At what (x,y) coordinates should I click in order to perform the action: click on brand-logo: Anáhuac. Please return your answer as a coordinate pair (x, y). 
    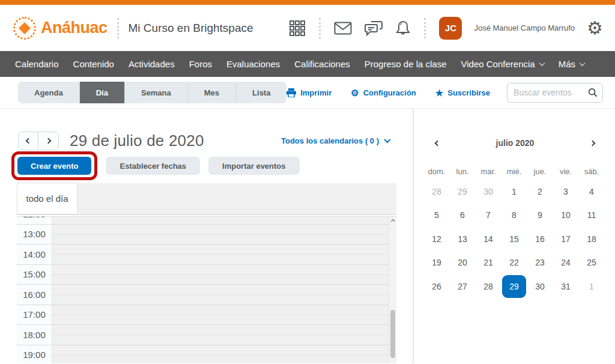
    Looking at the image, I should click on (60, 28).